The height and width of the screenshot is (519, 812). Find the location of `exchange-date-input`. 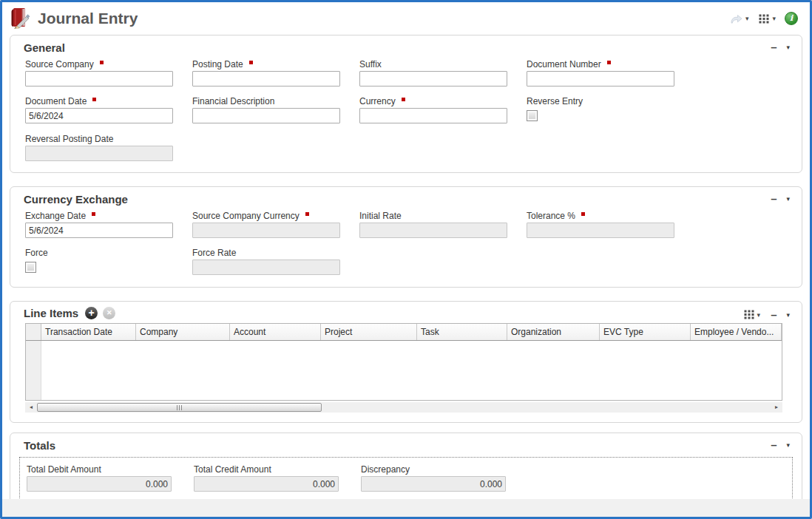

exchange-date-input is located at coordinates (99, 231).